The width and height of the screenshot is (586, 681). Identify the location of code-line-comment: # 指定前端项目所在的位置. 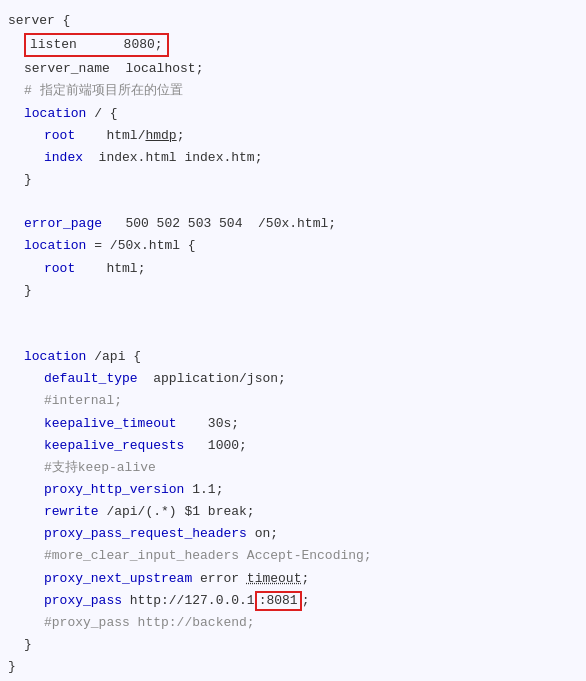
(293, 91).